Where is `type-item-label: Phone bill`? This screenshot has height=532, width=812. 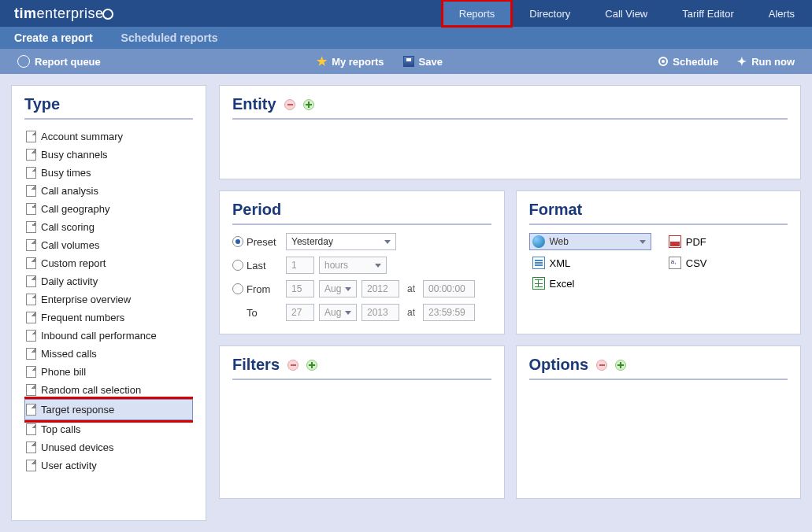 type-item-label: Phone bill is located at coordinates (63, 371).